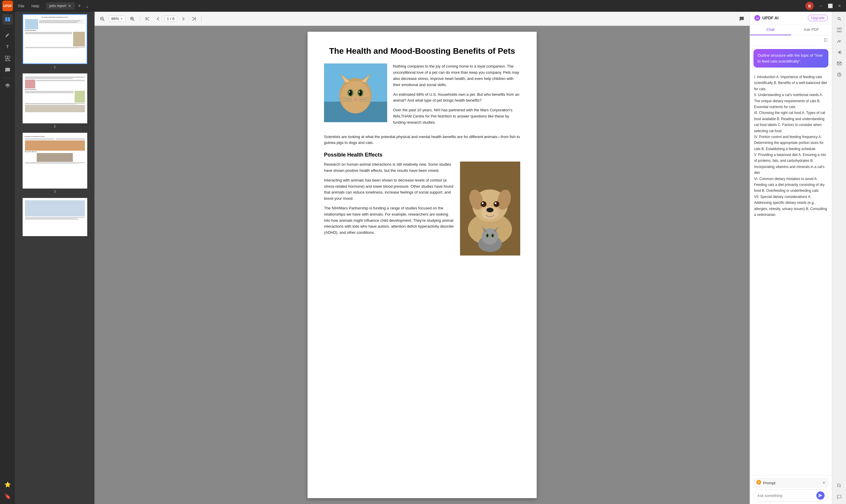 The image size is (846, 504). What do you see at coordinates (174, 18) in the screenshot?
I see `page-total: 6` at bounding box center [174, 18].